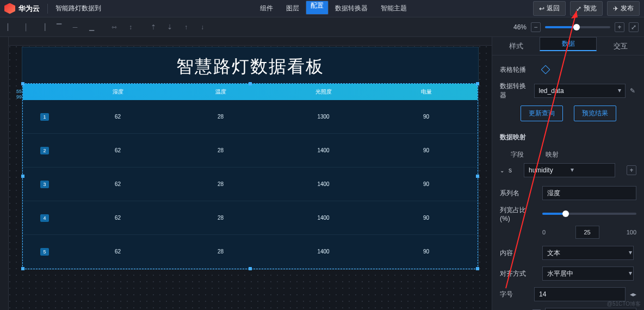 The width and height of the screenshot is (644, 310). What do you see at coordinates (502, 171) in the screenshot?
I see `chevron-down-icon: ⌄` at bounding box center [502, 171].